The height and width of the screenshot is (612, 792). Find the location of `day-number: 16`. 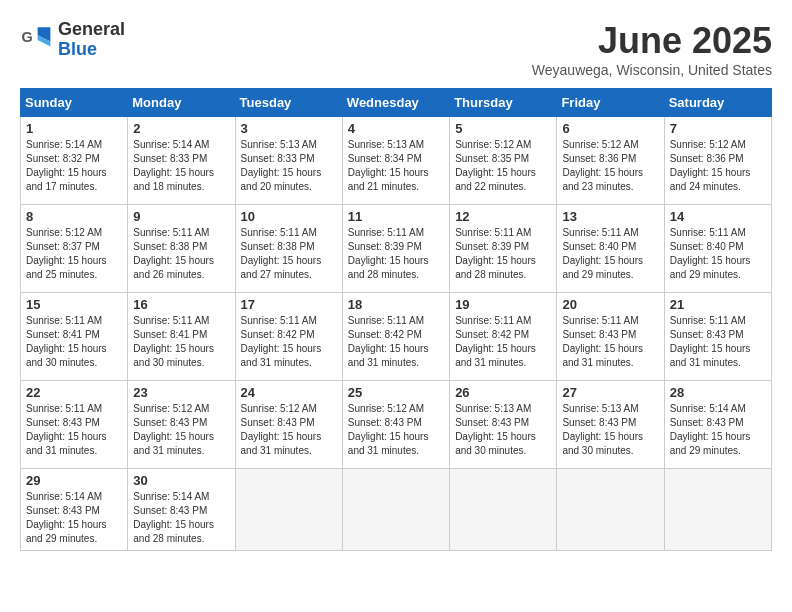

day-number: 16 is located at coordinates (181, 304).